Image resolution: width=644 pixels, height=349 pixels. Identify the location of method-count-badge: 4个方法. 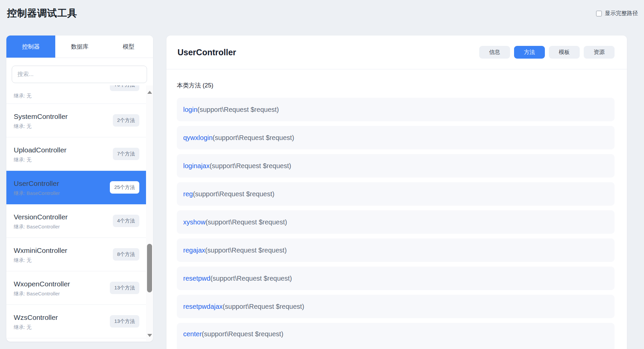
(126, 221).